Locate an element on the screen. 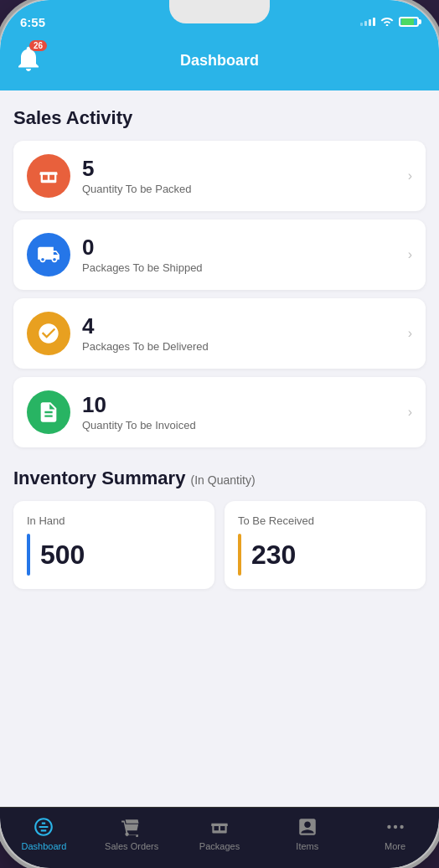 The image size is (439, 868). shipped-text: 0 Packages To be Shipped is located at coordinates (241, 255).